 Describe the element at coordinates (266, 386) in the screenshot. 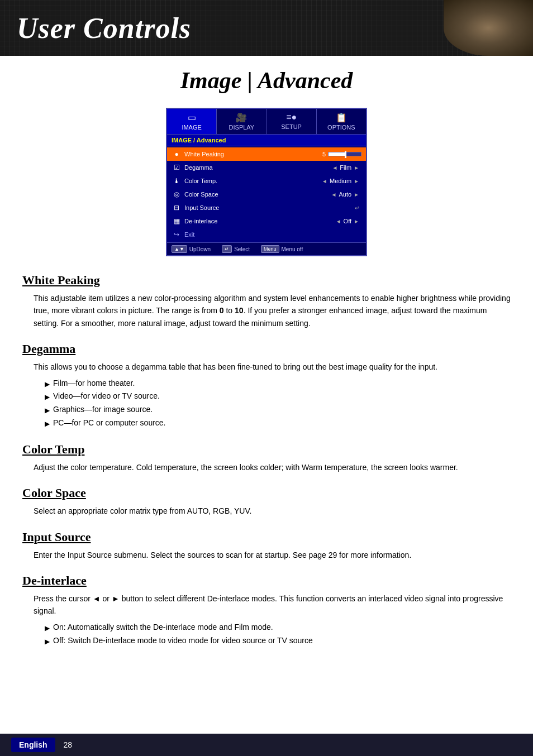

I see `degamma-section: Degamma This allows you to choose a dega…` at that location.